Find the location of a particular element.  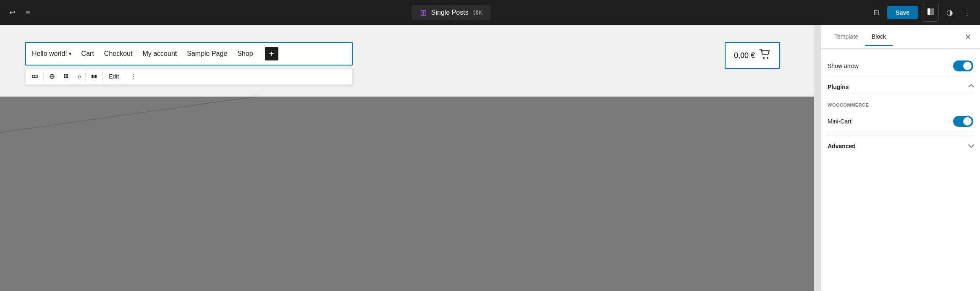

page-title-area: ⊞ Single Posts ⌘K is located at coordinates (451, 13).